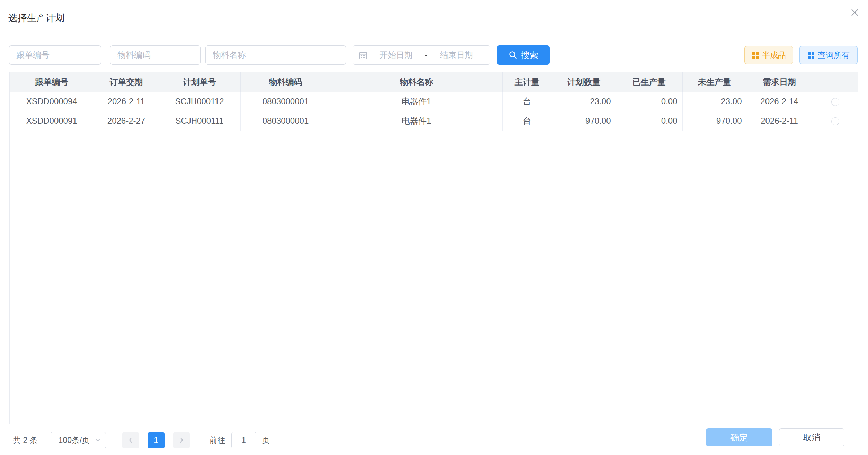  Describe the element at coordinates (200, 121) in the screenshot. I see `cell-plan-no: SCJH000111` at that location.